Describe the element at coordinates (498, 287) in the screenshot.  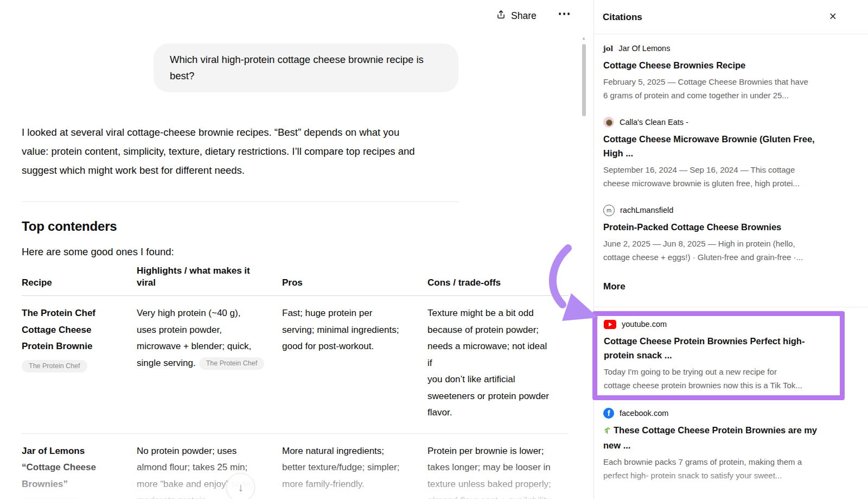
I see `table-header-cons: Cons / trade-offs` at that location.